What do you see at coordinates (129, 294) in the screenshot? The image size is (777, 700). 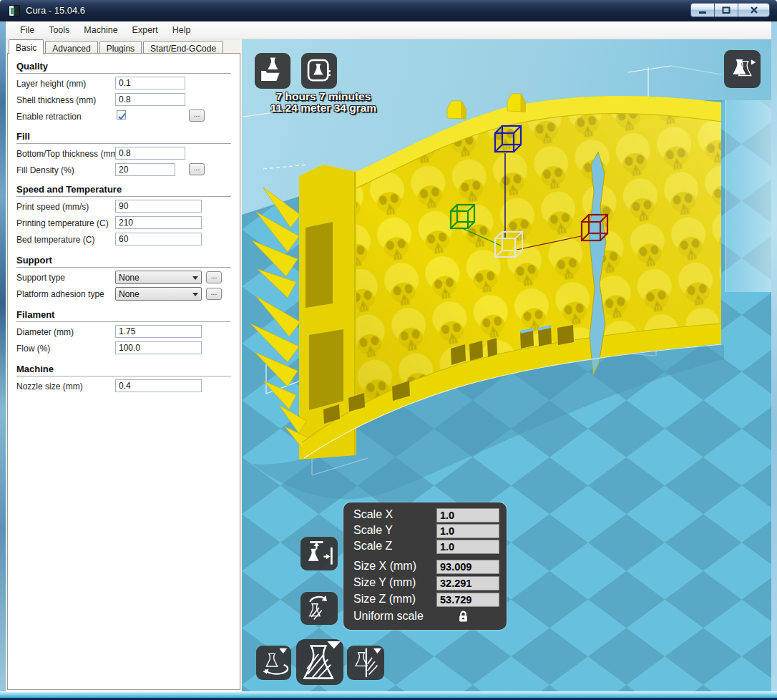 I see `platform-adhesion-value: None` at bounding box center [129, 294].